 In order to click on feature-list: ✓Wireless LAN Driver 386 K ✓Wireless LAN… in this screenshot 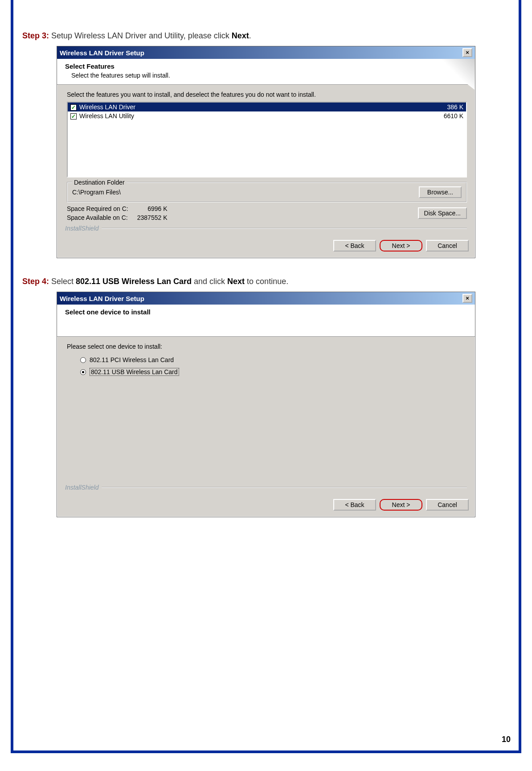, I will do `click(267, 140)`.